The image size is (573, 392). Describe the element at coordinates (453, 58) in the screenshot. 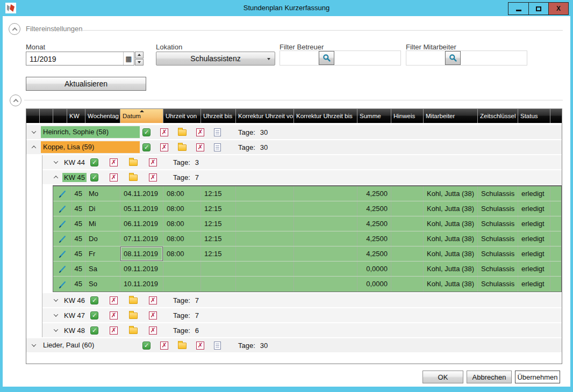

I see `mitarbeiter-search-button` at that location.